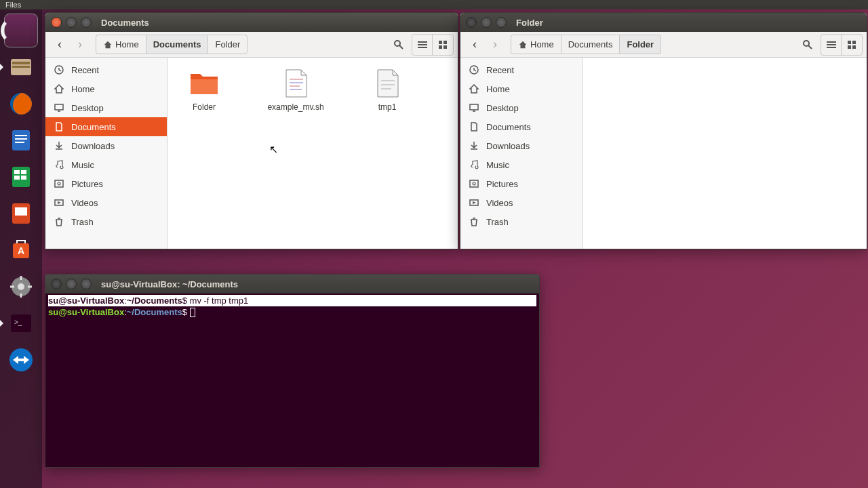 This screenshot has width=868, height=488. Describe the element at coordinates (21, 250) in the screenshot. I see `launcher-software: A` at that location.